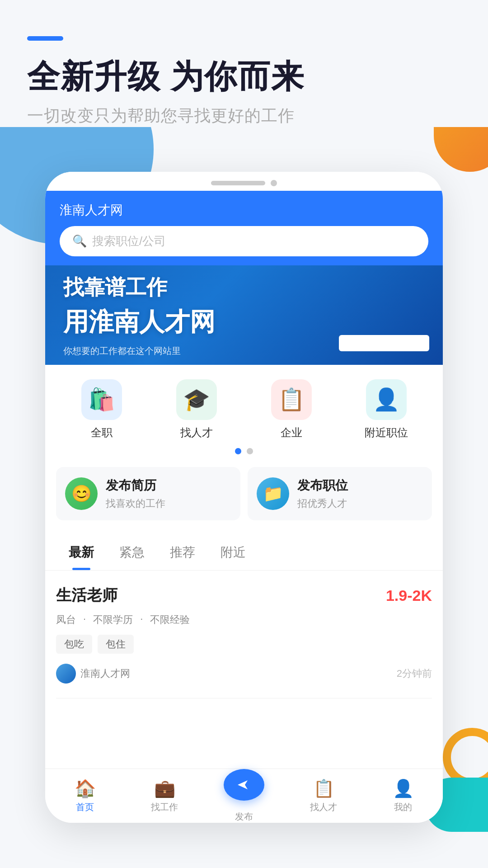  Describe the element at coordinates (113, 620) in the screenshot. I see `job-tag-education: 不限学历` at that location.